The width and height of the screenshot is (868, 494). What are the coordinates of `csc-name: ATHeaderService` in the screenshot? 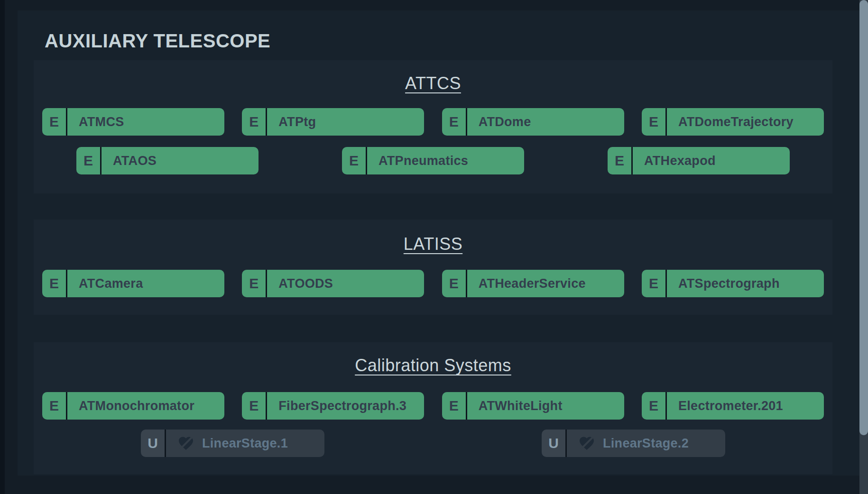 It's located at (545, 284).